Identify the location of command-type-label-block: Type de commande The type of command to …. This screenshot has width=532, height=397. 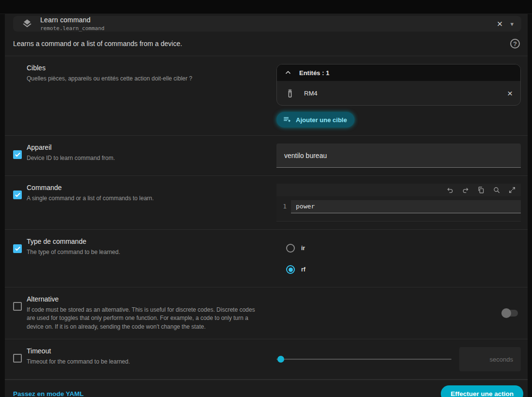
(74, 247).